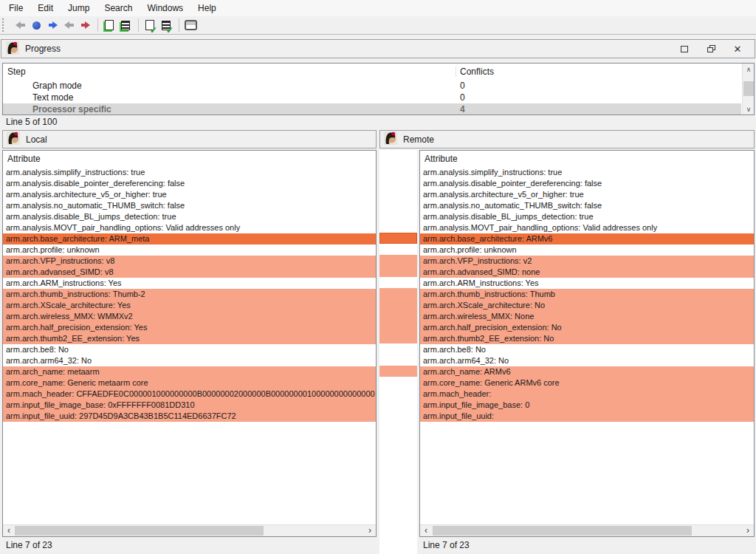 The width and height of the screenshot is (756, 554). What do you see at coordinates (207, 8) in the screenshot?
I see `menu-item-help: Help` at bounding box center [207, 8].